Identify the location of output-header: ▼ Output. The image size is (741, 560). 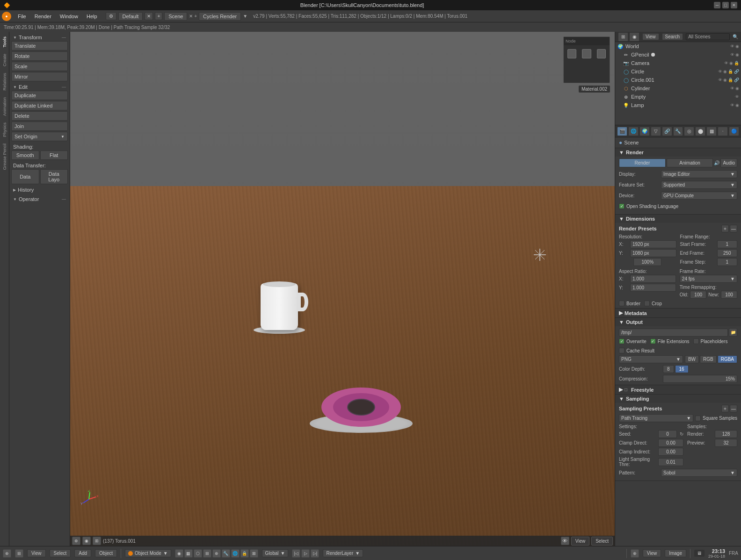
(678, 322).